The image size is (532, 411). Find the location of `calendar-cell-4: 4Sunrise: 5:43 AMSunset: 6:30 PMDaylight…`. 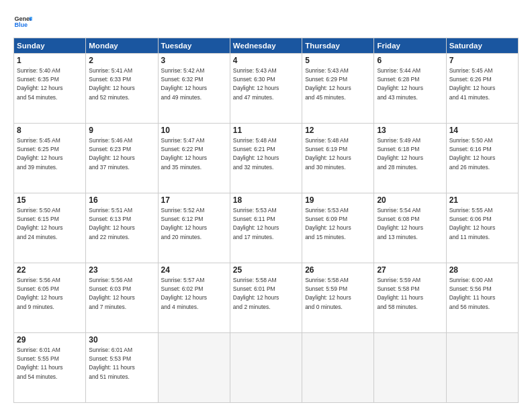

calendar-cell-4: 4Sunrise: 5:43 AMSunset: 6:30 PMDaylight… is located at coordinates (266, 89).